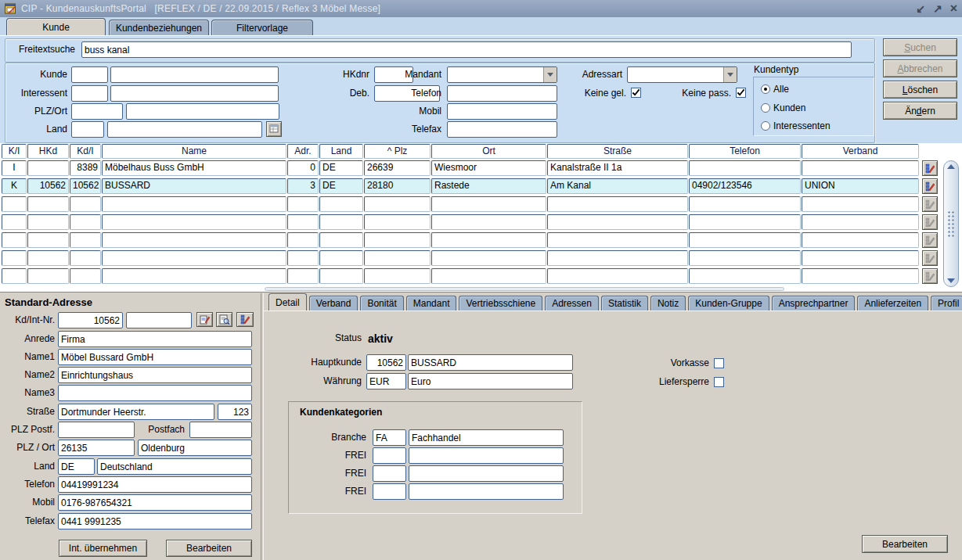  What do you see at coordinates (938, 9) in the screenshot?
I see `maximize-icon: ↗` at bounding box center [938, 9].